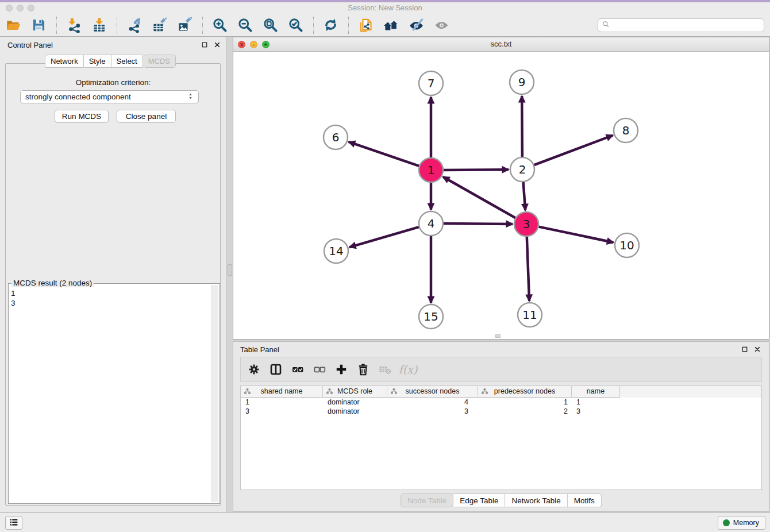 This screenshot has height=532, width=770. I want to click on column-header-predecessor-nodes: predecessor nodes, so click(525, 392).